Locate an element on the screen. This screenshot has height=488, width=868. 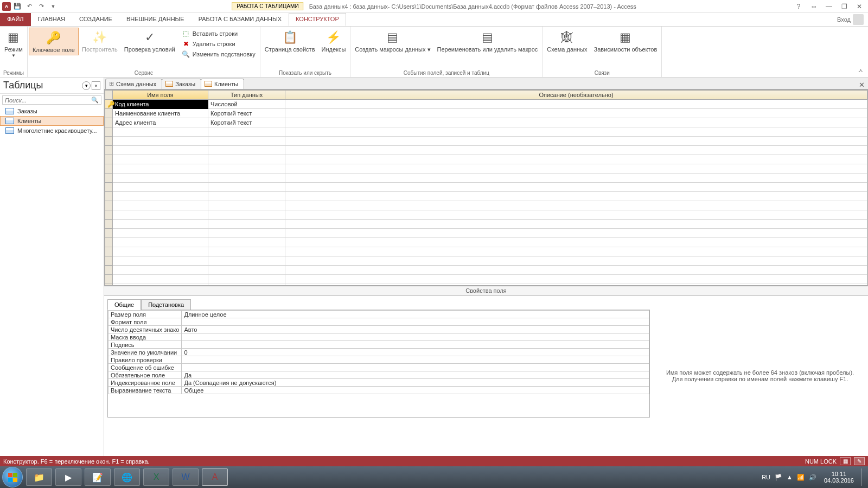
restore-icon: ❐ is located at coordinates (844, 7).